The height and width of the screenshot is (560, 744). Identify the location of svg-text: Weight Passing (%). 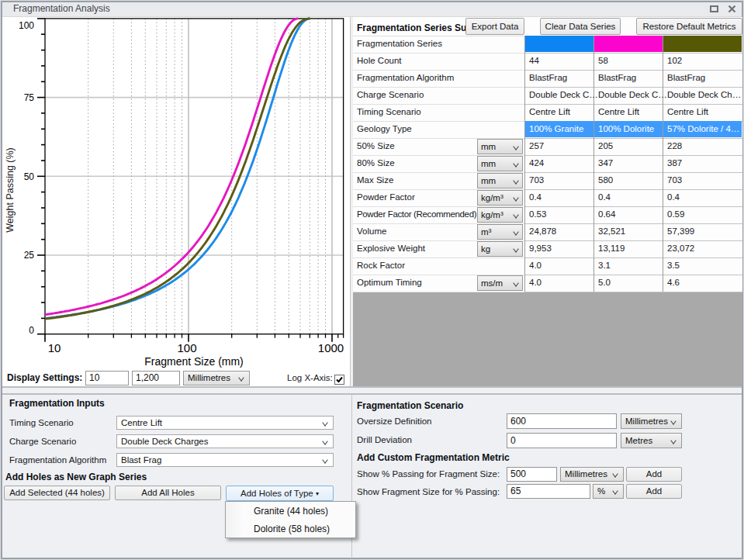
(10, 190).